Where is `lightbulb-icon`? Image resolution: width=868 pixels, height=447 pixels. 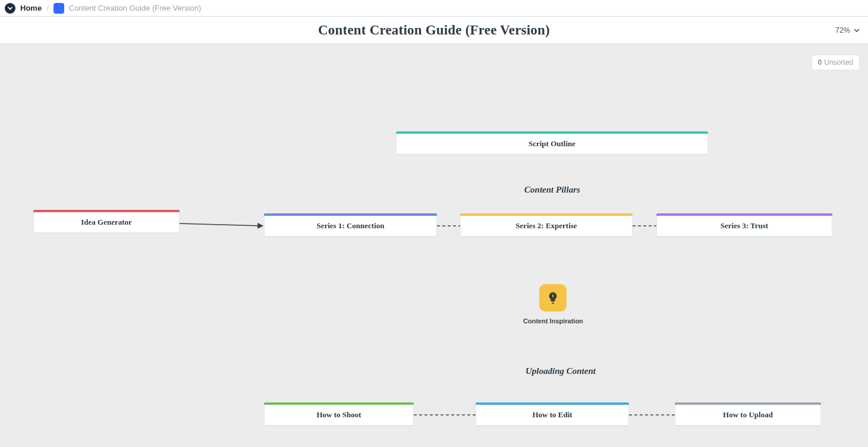
lightbulb-icon is located at coordinates (553, 298).